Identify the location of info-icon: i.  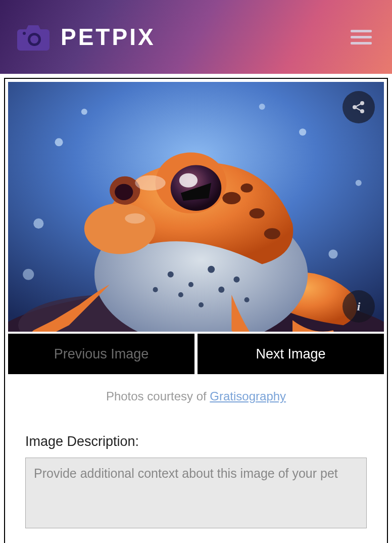
(359, 306).